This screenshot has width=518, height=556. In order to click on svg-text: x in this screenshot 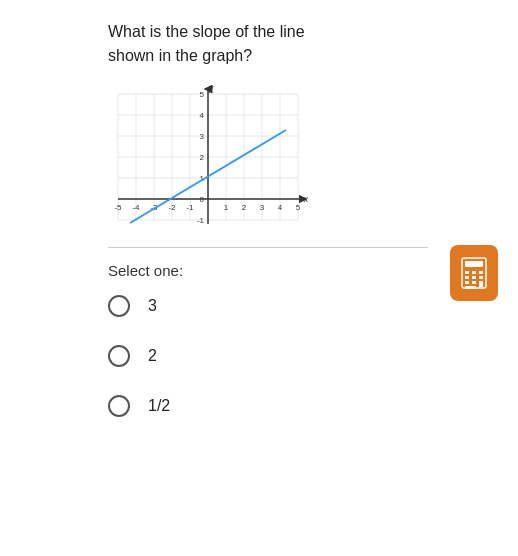, I will do `click(306, 199)`.